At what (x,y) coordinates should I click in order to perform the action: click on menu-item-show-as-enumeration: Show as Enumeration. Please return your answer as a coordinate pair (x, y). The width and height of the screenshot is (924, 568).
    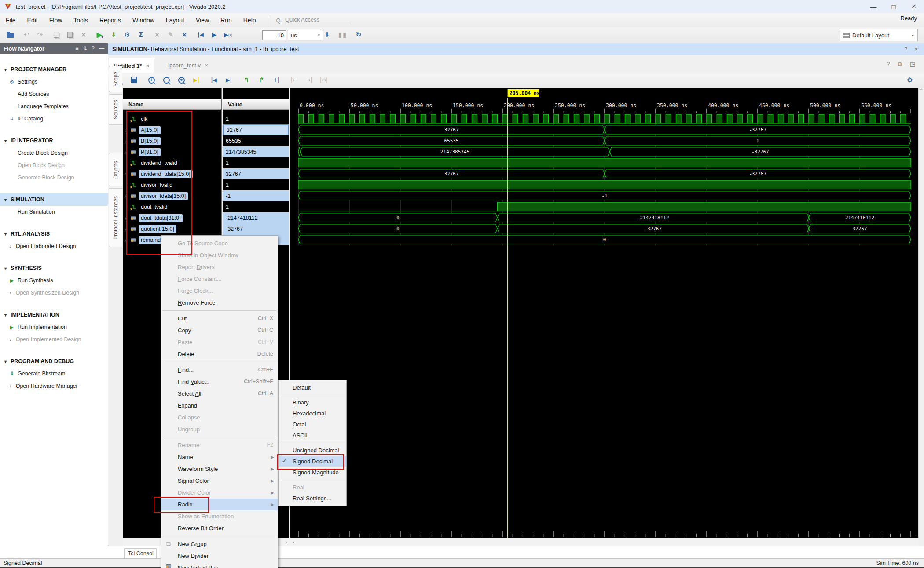
    Looking at the image, I should click on (219, 516).